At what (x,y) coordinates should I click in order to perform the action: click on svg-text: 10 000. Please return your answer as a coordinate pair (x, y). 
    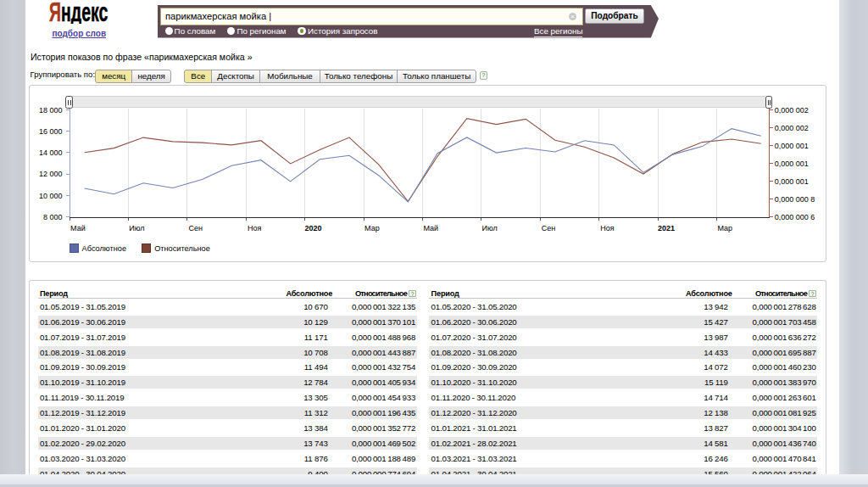
    Looking at the image, I should click on (51, 196).